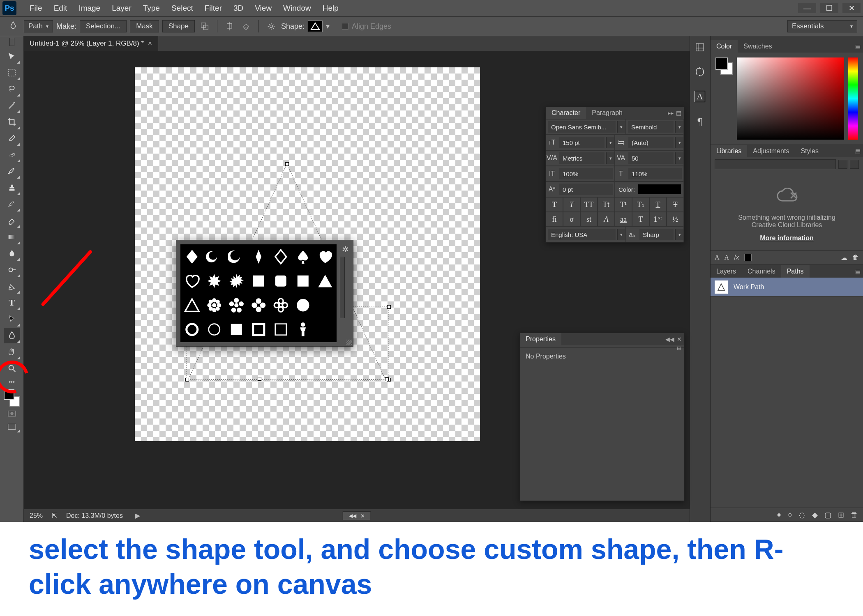  What do you see at coordinates (214, 306) in the screenshot?
I see `shape-flower8` at bounding box center [214, 306].